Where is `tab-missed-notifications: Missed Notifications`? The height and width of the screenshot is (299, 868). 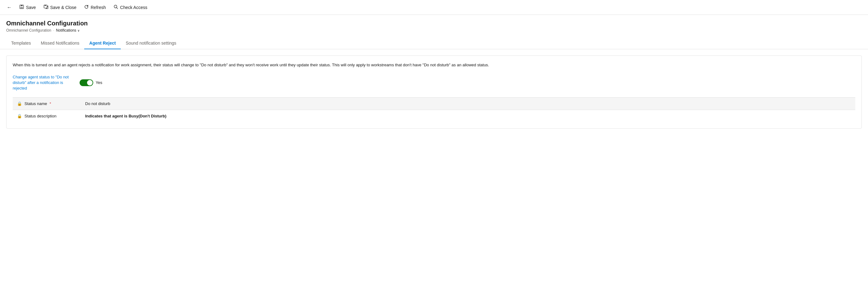
tab-missed-notifications: Missed Notifications is located at coordinates (60, 43).